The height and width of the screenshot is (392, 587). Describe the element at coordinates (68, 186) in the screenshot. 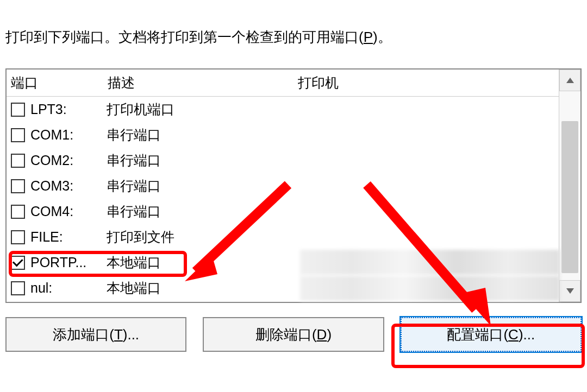

I see `cell-port: COM3:` at that location.